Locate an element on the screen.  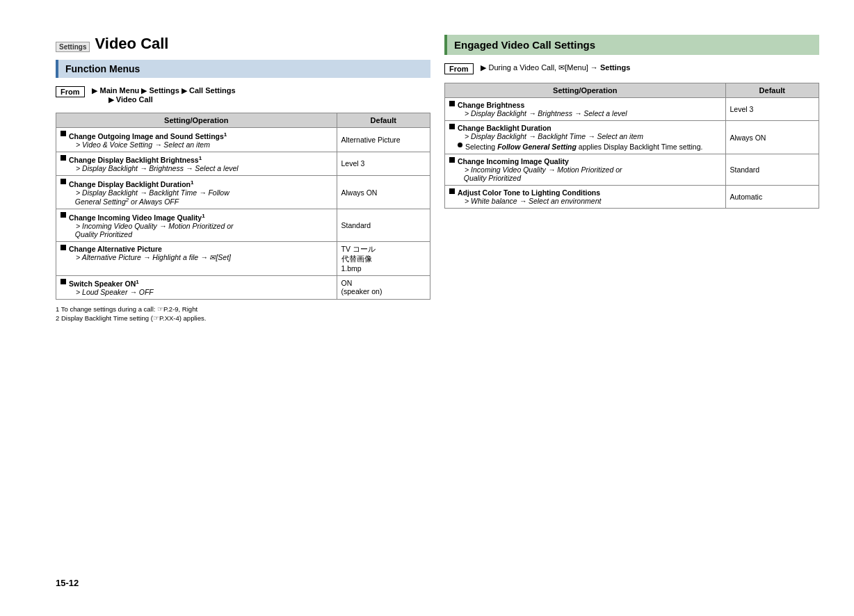
left-from-path: Main Menu ▶ Settings ▶ Call Settings ▶ V… is located at coordinates (168, 95).